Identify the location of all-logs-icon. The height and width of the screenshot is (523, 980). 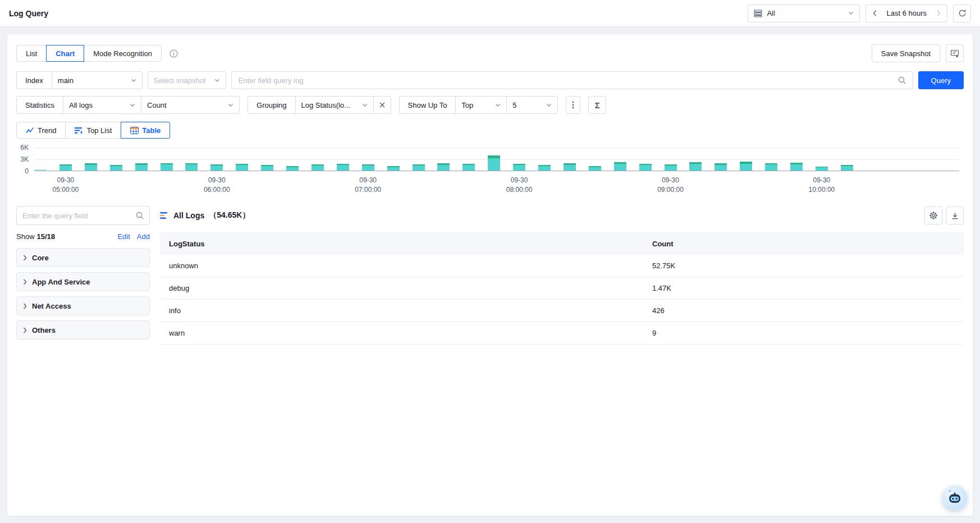
(164, 215).